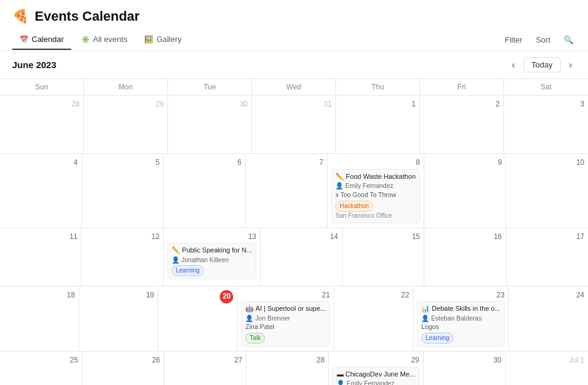 The width and height of the screenshot is (588, 385). What do you see at coordinates (376, 369) in the screenshot?
I see `cell-jun-29: 29 ▬ ChicagoDev June Me... 👤 Emily Ferna…` at bounding box center [376, 369].